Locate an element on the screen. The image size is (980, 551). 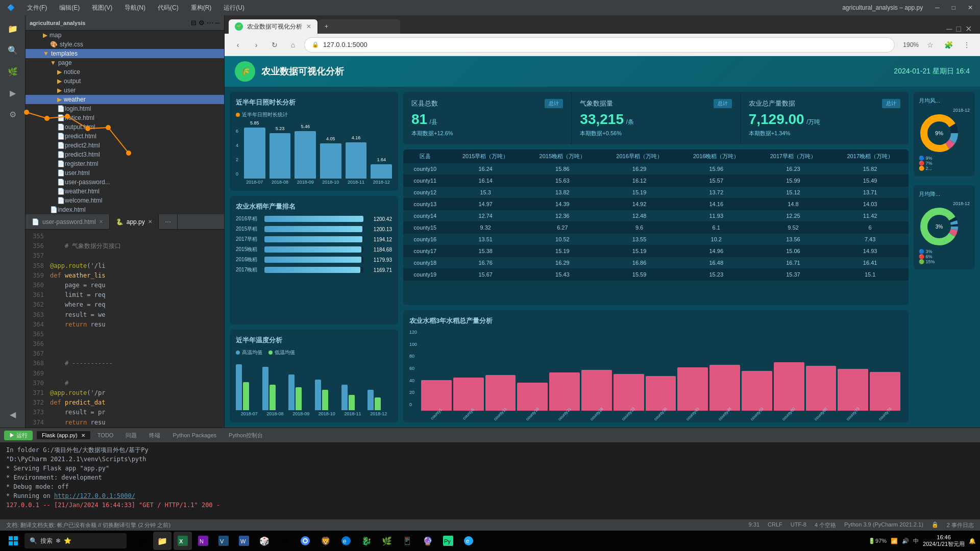
tree-item-output-html: 📄output.html is located at coordinates (125, 127).